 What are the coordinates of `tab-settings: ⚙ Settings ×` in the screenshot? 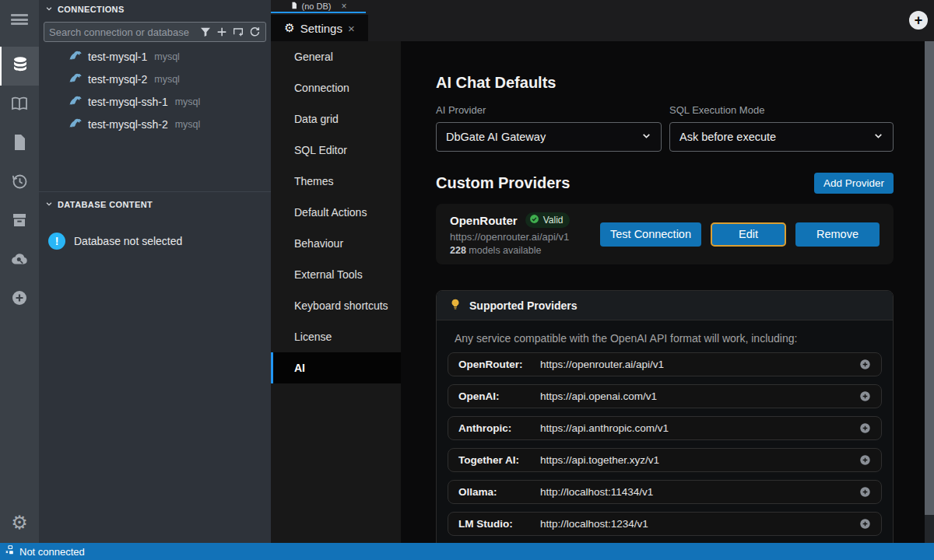 It's located at (319, 28).